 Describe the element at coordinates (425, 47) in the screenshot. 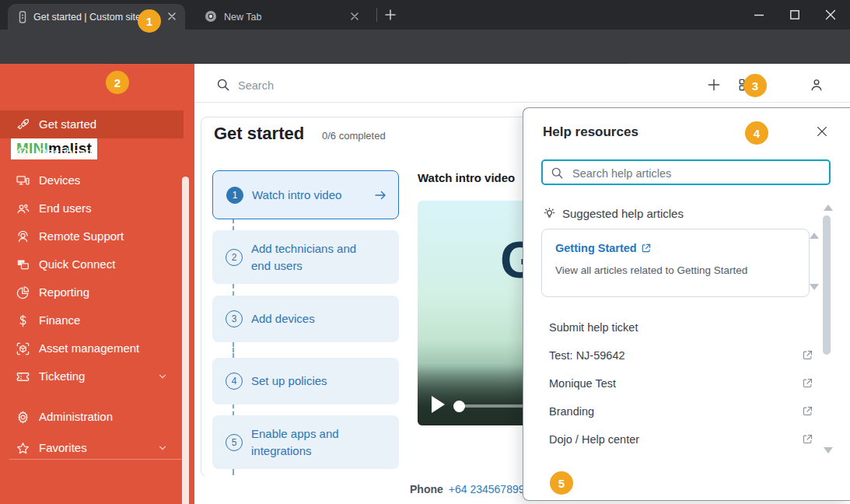

I see `browser-toolbar: examplee1.branding-qa6.rmmservice.ninja/…` at that location.